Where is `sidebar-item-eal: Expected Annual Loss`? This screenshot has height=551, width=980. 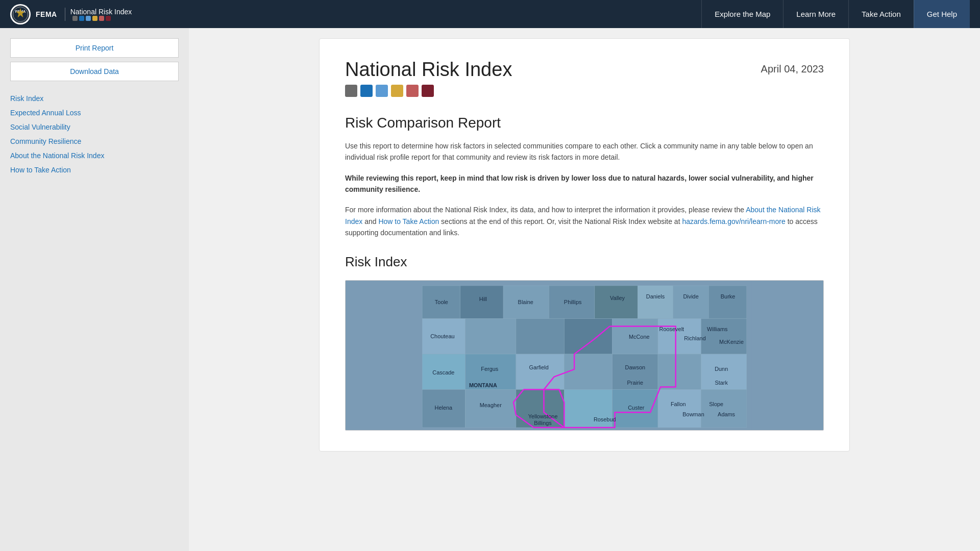 sidebar-item-eal: Expected Annual Loss is located at coordinates (94, 113).